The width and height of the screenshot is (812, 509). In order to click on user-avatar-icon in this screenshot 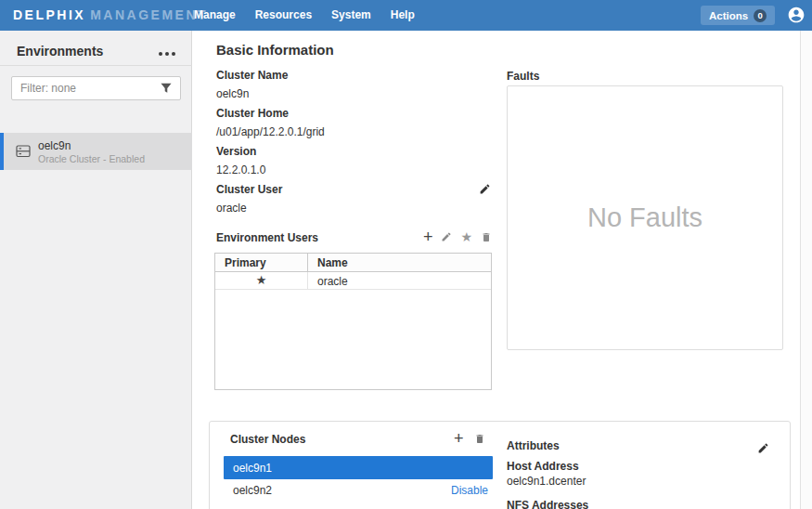, I will do `click(796, 15)`.